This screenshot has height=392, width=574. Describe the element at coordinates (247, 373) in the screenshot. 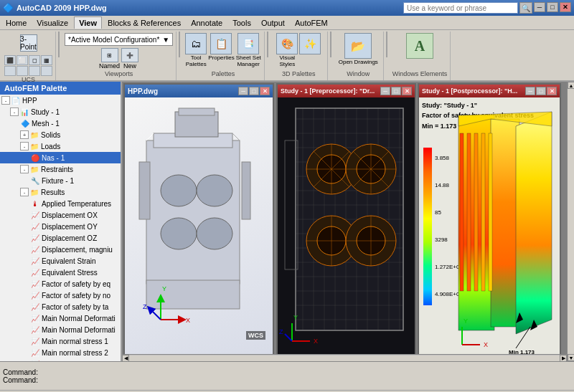

I see `cmd-input1` at that location.